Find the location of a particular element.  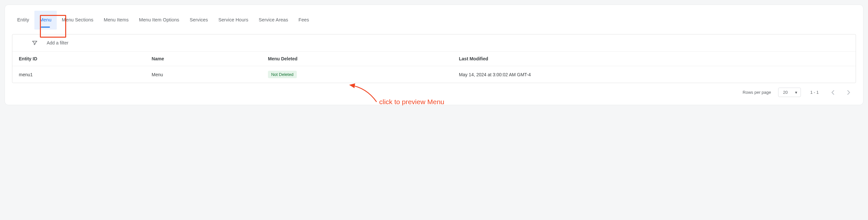

chevron-right-icon is located at coordinates (849, 92).